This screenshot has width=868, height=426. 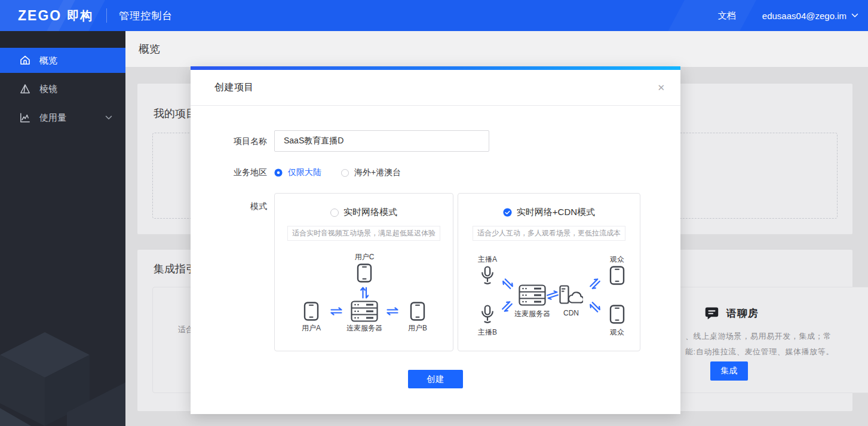 I want to click on sidebar: 概览 棱镜 使用量, so click(x=63, y=228).